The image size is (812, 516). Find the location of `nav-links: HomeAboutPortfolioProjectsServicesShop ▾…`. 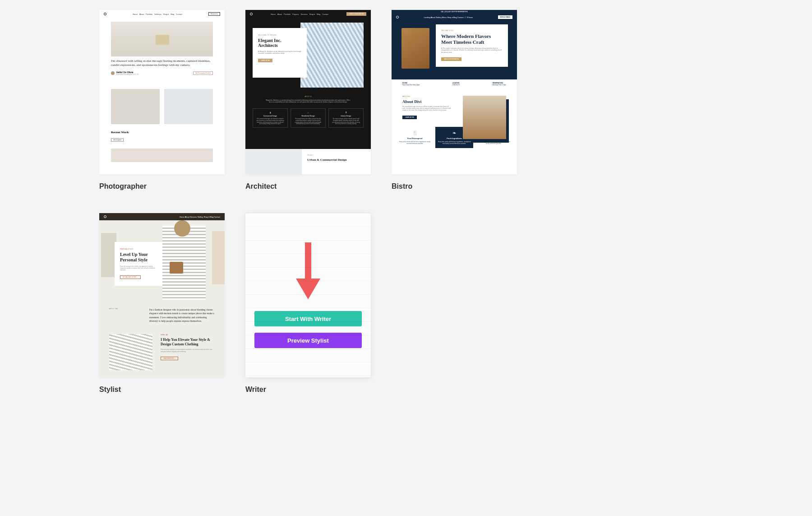

nav-links: HomeAboutPortfolioProjectsServicesShop ▾… is located at coordinates (300, 14).